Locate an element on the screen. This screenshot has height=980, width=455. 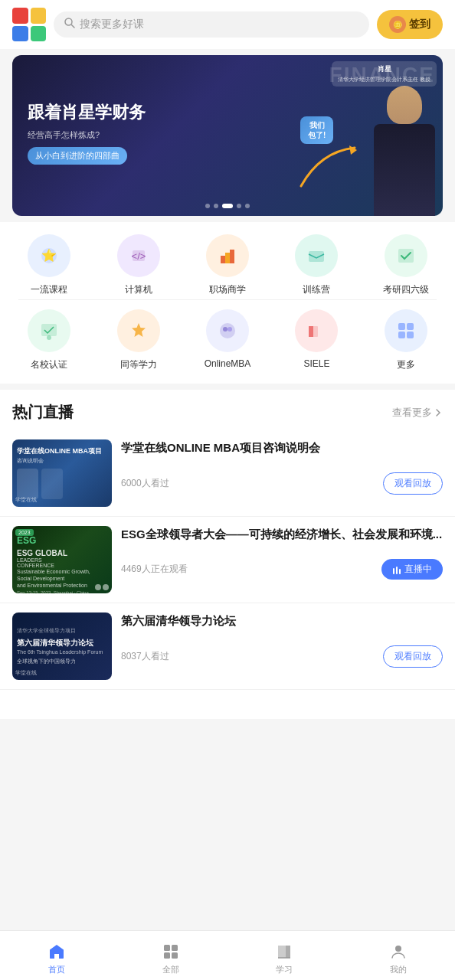
nav-item-all: 全部 is located at coordinates (172, 956).